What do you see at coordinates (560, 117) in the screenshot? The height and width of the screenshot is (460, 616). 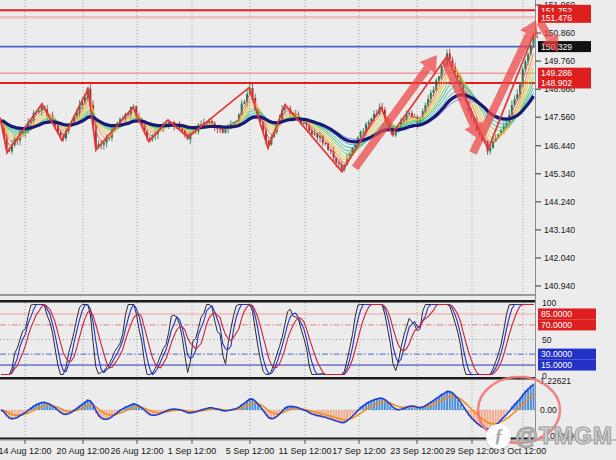 I see `axis-label: 147.560` at bounding box center [560, 117].